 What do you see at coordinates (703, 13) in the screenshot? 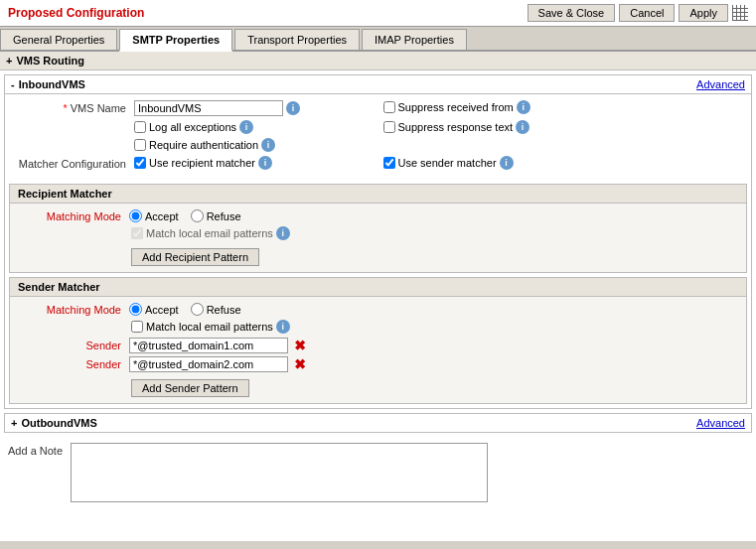
I see `apply-button: Apply` at bounding box center [703, 13].